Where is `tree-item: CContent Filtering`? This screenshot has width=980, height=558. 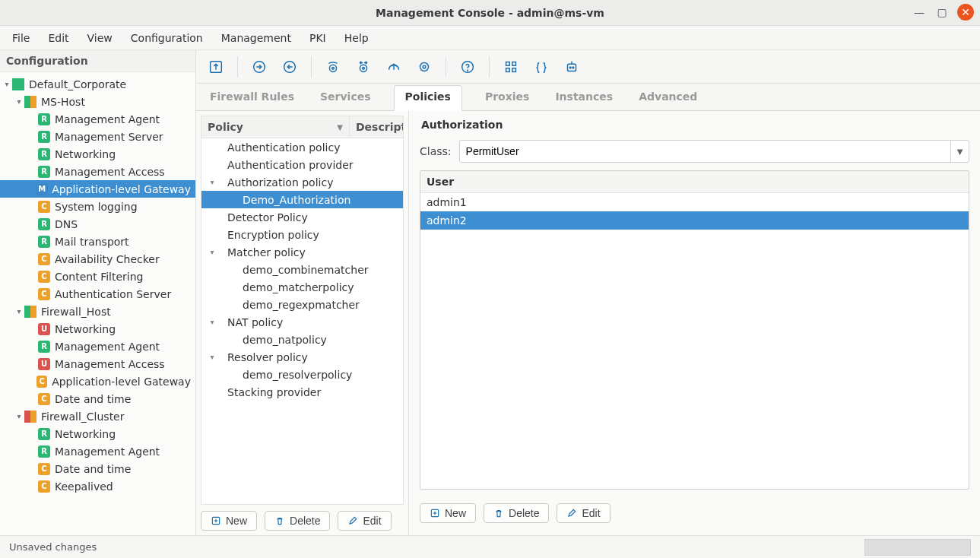
tree-item: CContent Filtering is located at coordinates (97, 277).